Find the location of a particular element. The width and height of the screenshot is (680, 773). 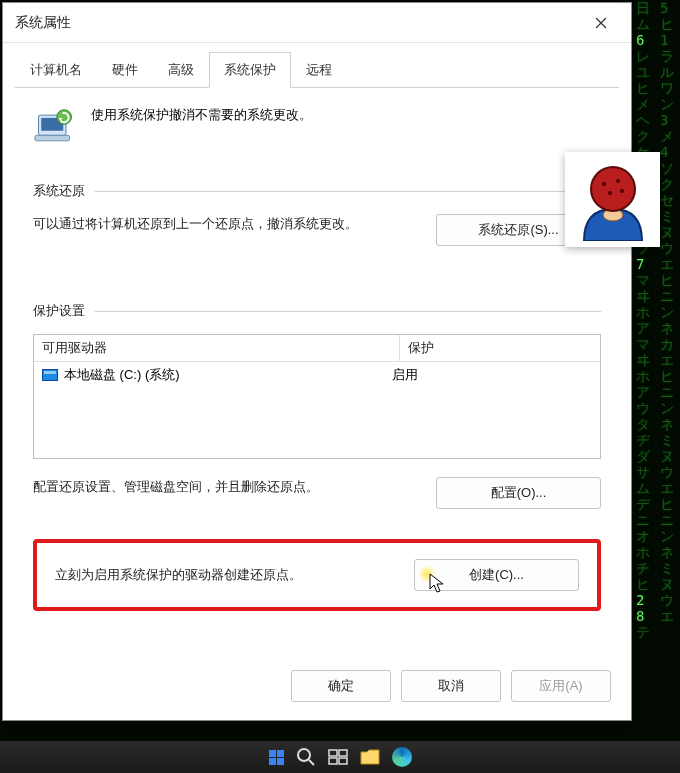

matrix-column: 日ム6レユヒメヘクケケ8ニキエツ7マヰホアマヰホアウタヂダサムデニオホチヒ28テ is located at coordinates (643, 320).